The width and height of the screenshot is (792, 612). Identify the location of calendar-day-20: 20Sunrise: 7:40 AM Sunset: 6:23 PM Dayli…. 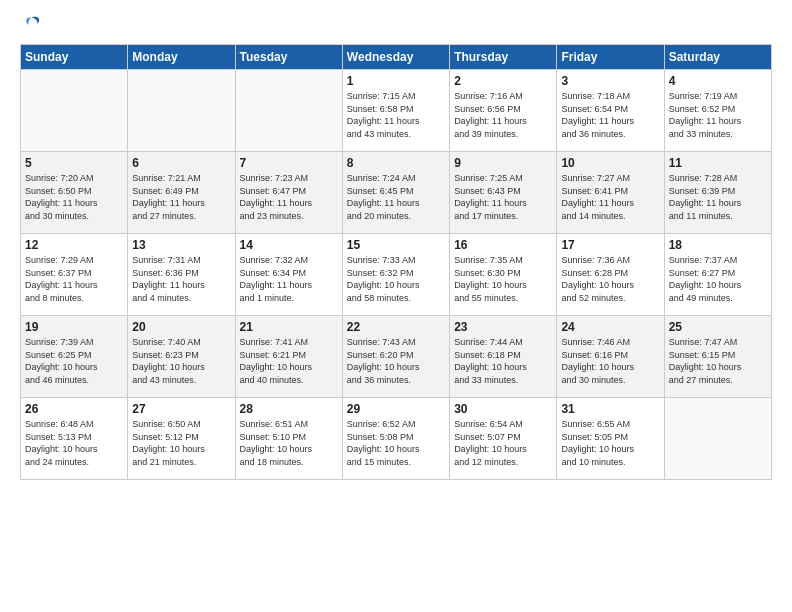
(182, 357).